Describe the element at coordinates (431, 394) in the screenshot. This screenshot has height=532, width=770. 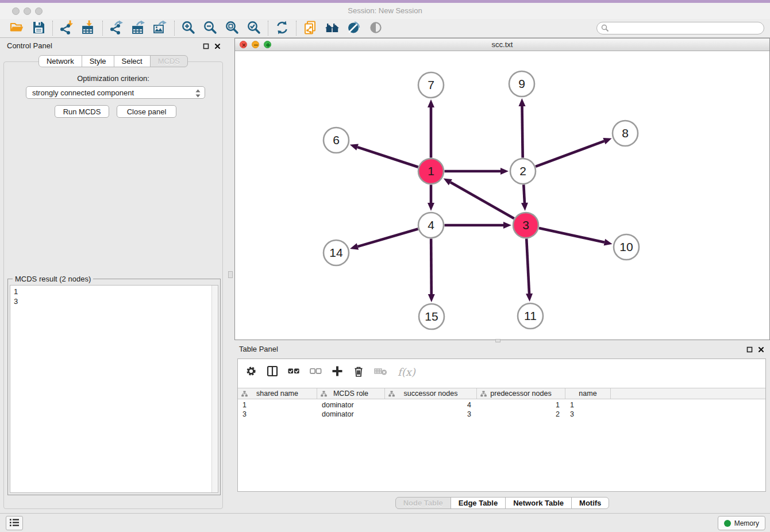
I see `column-header-successor-nodes: successor nodes` at that location.